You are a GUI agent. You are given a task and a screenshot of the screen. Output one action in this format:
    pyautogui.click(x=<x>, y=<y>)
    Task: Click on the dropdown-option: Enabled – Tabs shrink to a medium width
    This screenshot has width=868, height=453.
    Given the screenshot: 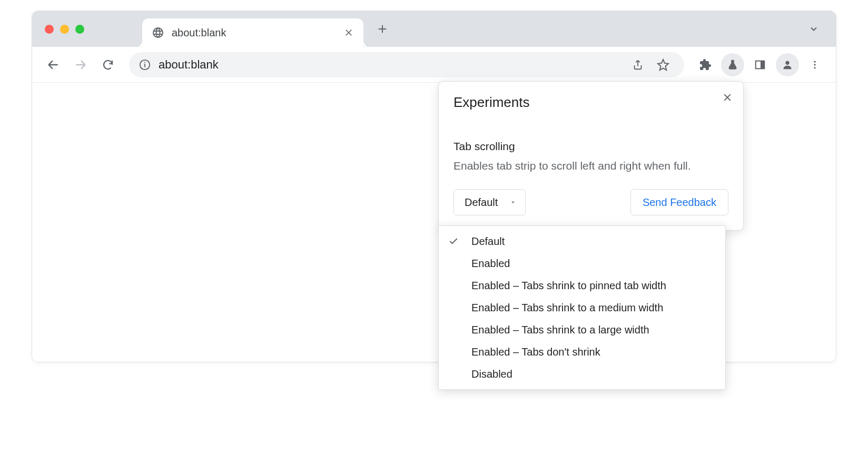 What is the action you would take?
    pyautogui.click(x=582, y=308)
    